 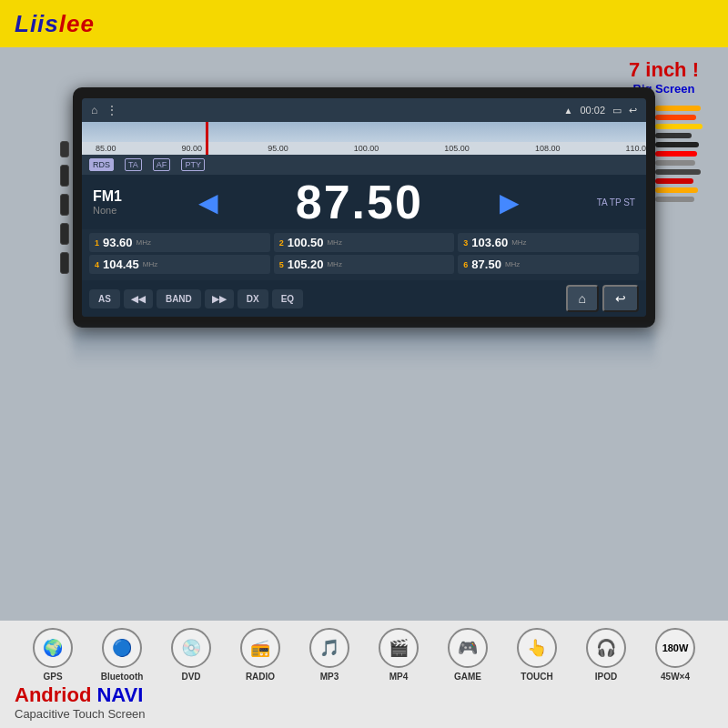 I want to click on mp4-icon: 🎬, so click(x=399, y=648).